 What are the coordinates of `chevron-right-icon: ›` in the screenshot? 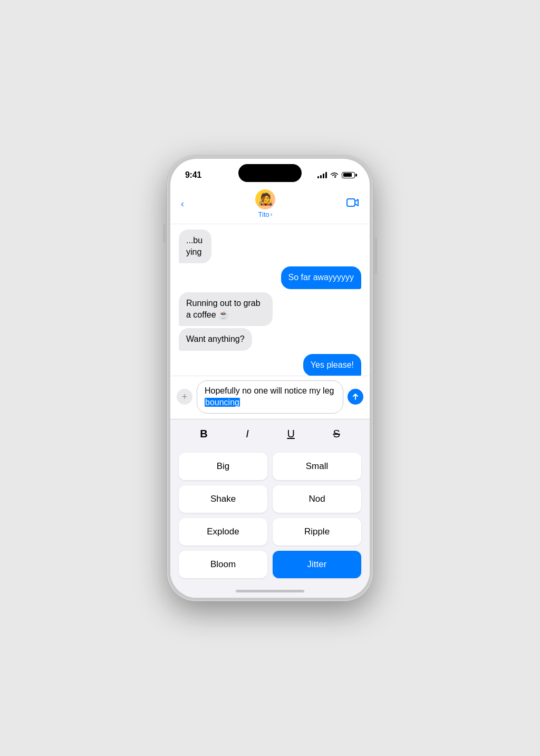 It's located at (272, 214).